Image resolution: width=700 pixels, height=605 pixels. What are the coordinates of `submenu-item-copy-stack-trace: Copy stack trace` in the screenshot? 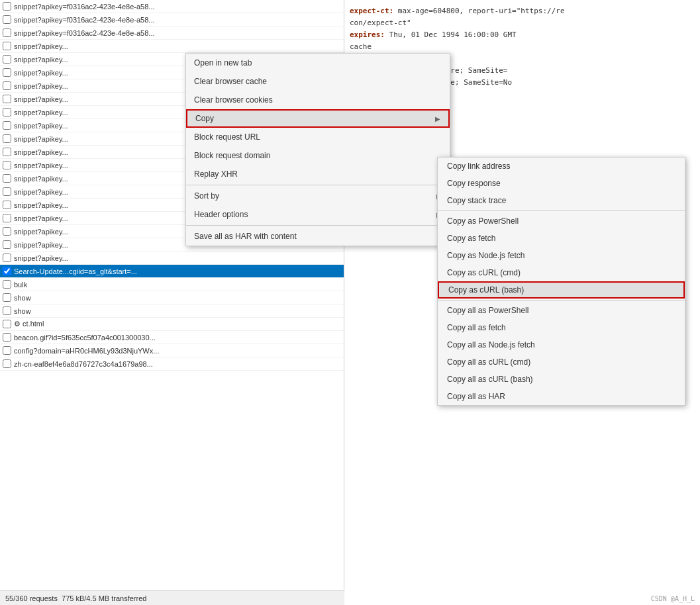 It's located at (562, 201).